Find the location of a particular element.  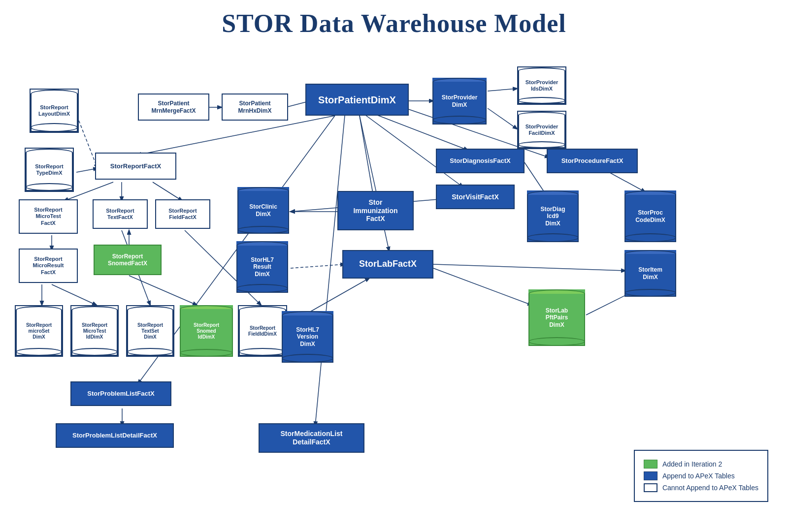

legend-item-green: Added in Iteration 2 is located at coordinates (701, 464).